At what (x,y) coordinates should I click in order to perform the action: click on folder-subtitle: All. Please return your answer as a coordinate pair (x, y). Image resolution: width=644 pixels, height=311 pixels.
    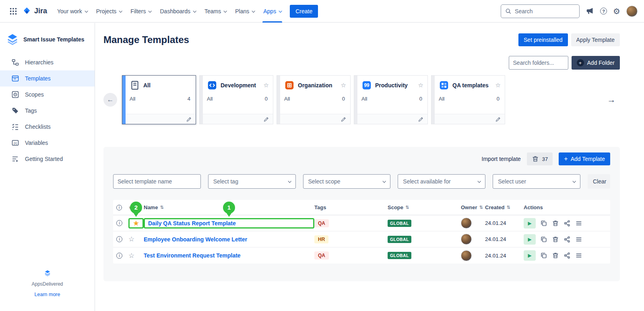
    Looking at the image, I should click on (287, 99).